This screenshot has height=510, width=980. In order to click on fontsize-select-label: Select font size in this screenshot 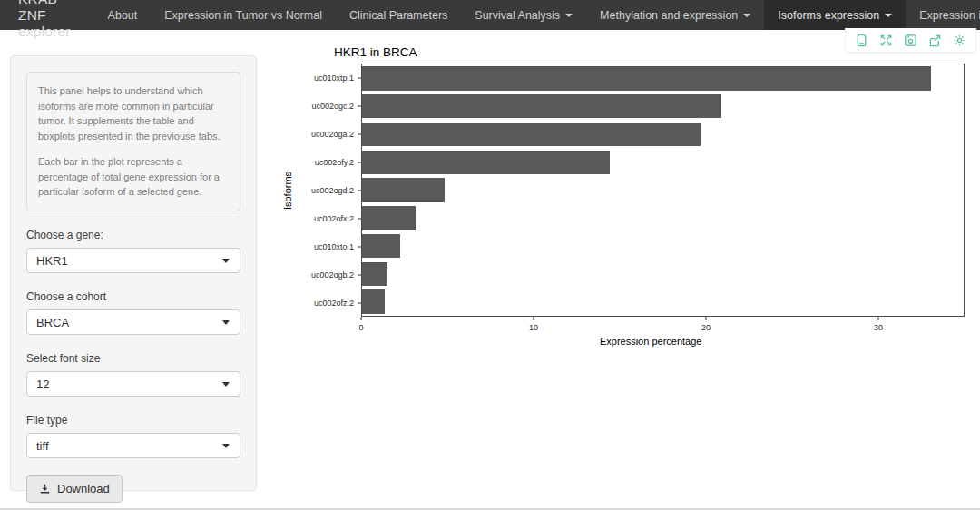, I will do `click(133, 358)`.